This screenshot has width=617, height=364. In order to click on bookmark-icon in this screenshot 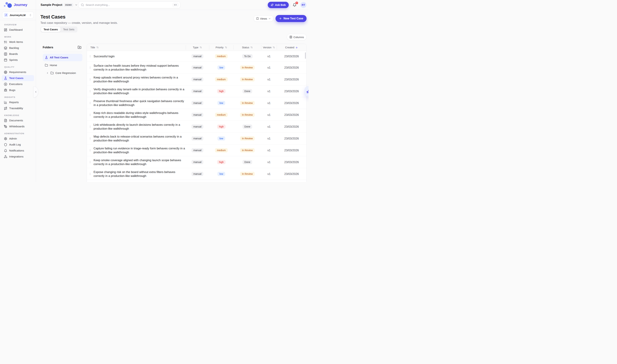, I will do `click(257, 19)`.